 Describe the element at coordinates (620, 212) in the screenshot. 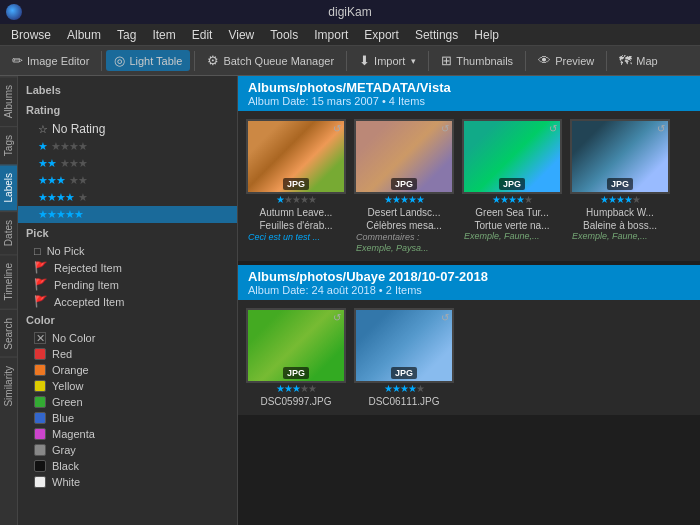

I see `thumb-name-whale: Humpback W...` at that location.